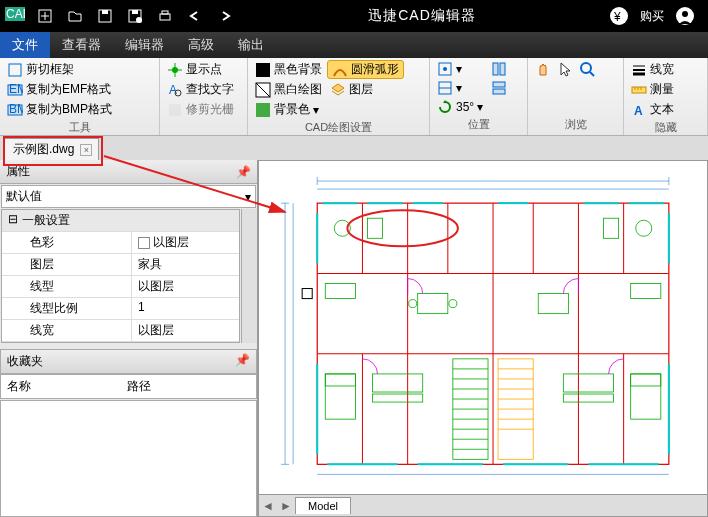 The width and height of the screenshot is (708, 517). Describe the element at coordinates (543, 69) in the screenshot. I see `browse-hand-button` at that location.